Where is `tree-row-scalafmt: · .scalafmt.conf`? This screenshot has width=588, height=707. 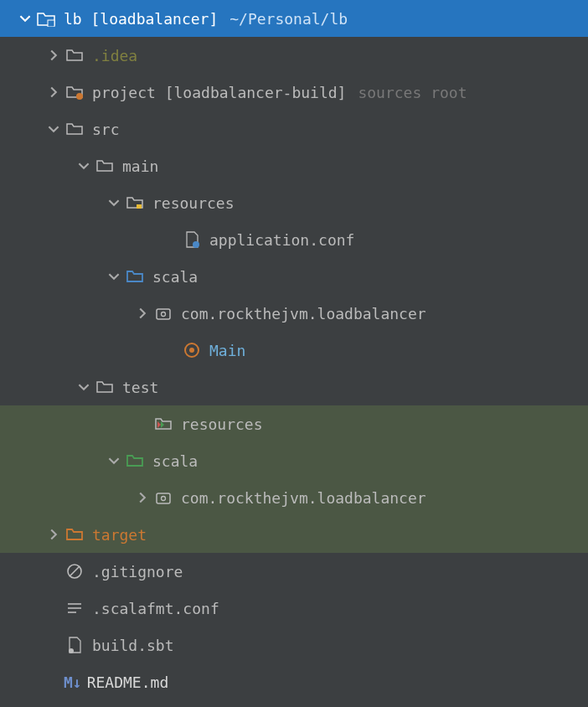 tree-row-scalafmt: · .scalafmt.conf is located at coordinates (294, 608).